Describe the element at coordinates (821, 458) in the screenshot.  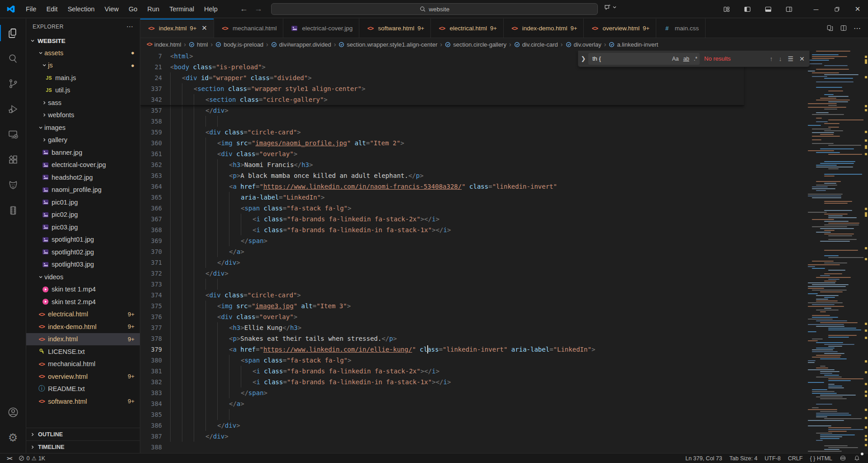
I see `status-language-mode: { } HTML` at that location.